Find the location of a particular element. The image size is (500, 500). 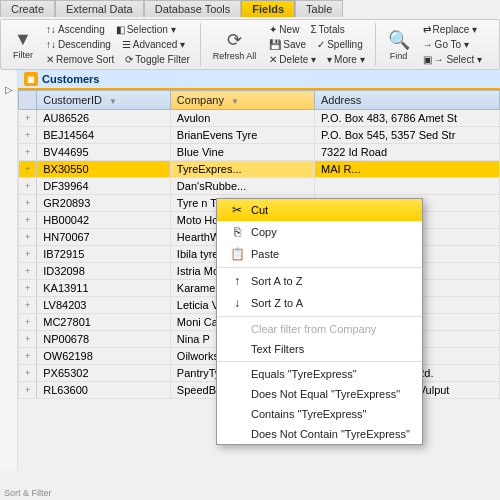

cell-customer-id: LV84203 is located at coordinates (104, 306).